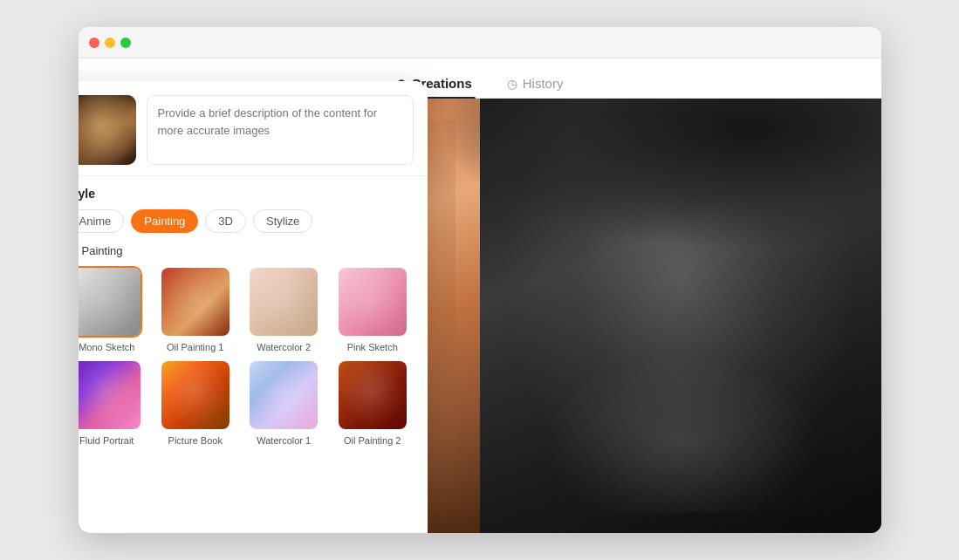 The height and width of the screenshot is (560, 959). I want to click on style-item-watercolor-1: Watercolor 1, so click(284, 403).